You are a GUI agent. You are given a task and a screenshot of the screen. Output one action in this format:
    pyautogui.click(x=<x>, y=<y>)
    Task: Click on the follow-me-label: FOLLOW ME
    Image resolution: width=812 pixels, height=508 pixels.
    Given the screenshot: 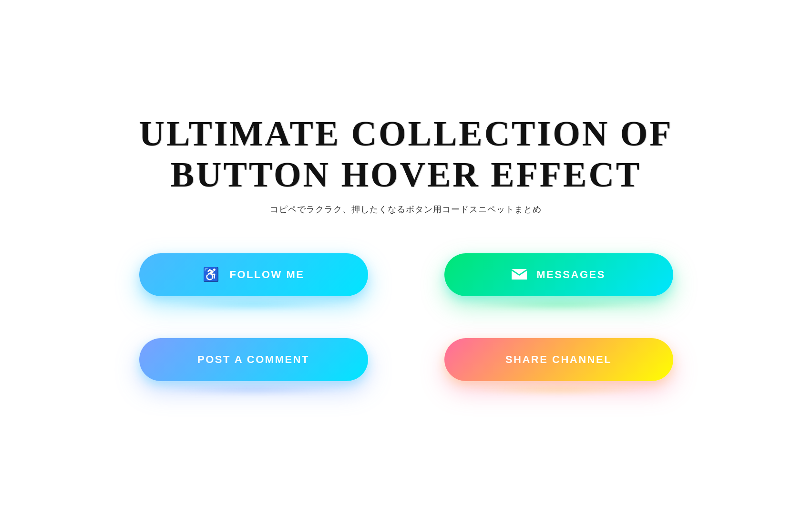 What is the action you would take?
    pyautogui.click(x=267, y=275)
    